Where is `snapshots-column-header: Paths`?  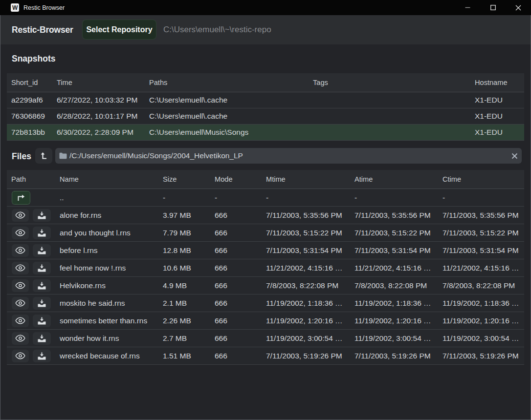
snapshots-column-header: Paths is located at coordinates (227, 83).